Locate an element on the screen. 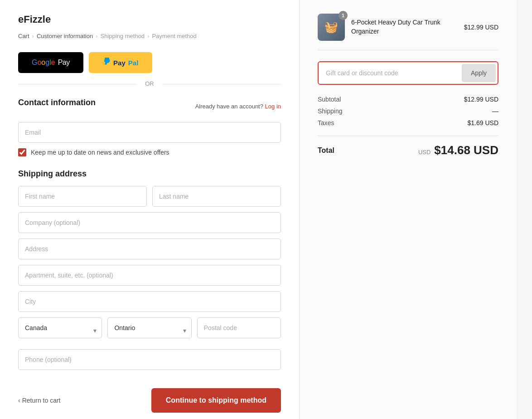  g-icon: Google is located at coordinates (44, 63).